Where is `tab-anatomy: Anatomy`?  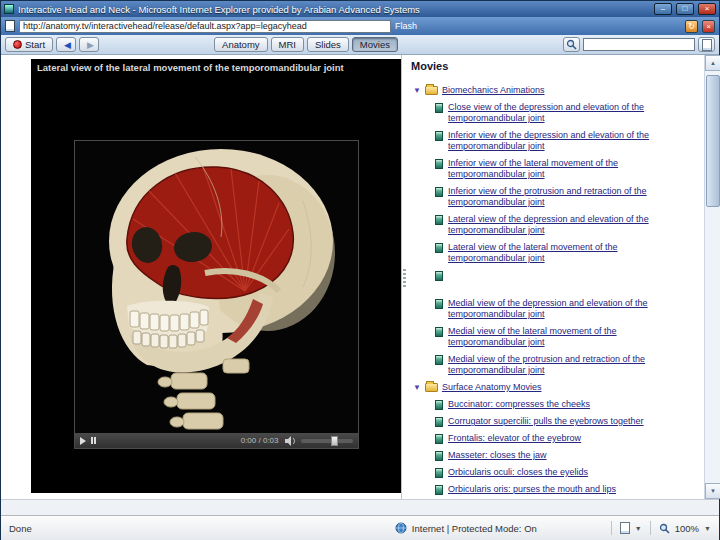 tab-anatomy: Anatomy is located at coordinates (241, 44).